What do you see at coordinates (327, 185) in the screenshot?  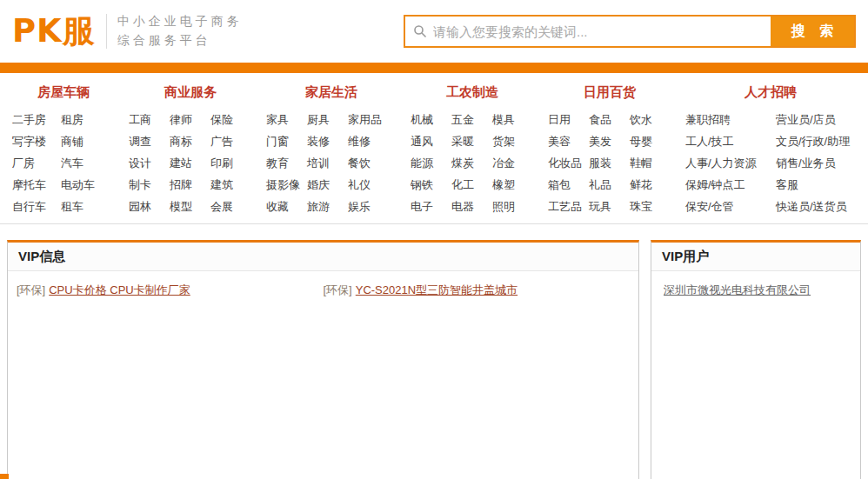 I see `nav-link: 婚庆` at bounding box center [327, 185].